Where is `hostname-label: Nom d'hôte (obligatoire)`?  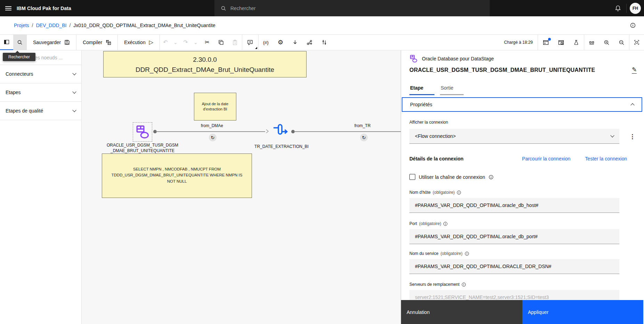 hostname-label: Nom d'hôte (obligatoire) is located at coordinates (435, 192).